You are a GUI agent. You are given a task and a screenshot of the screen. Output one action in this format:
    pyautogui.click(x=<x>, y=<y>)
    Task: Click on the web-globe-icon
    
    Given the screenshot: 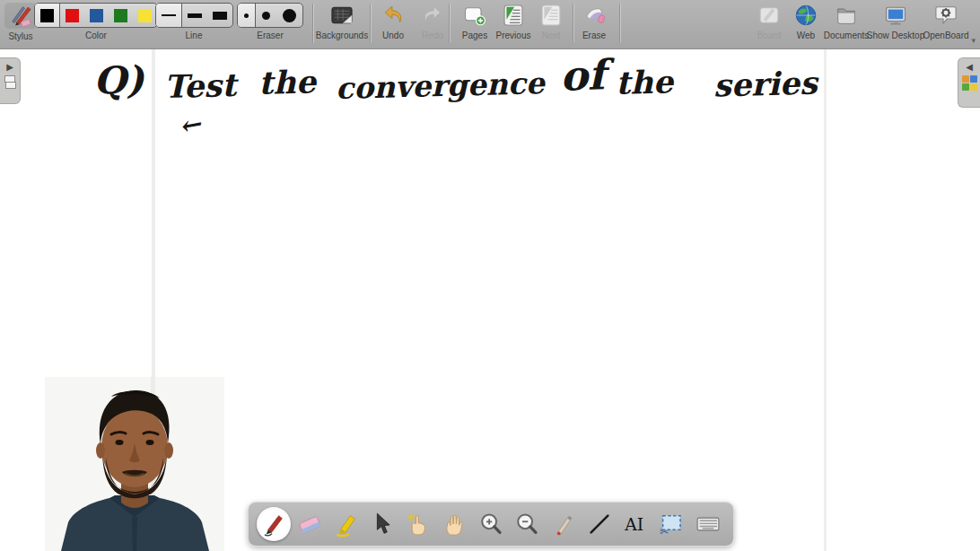 What is the action you would take?
    pyautogui.click(x=806, y=15)
    